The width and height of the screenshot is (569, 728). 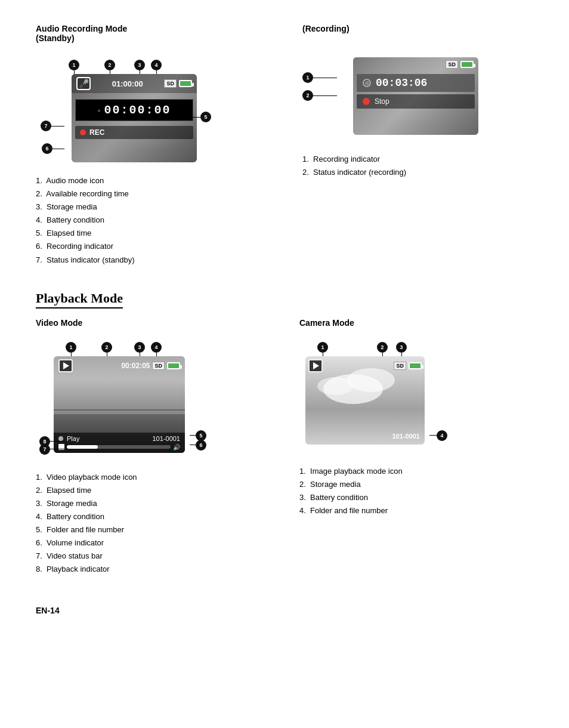 I want to click on battery-icon-audio, so click(x=185, y=84).